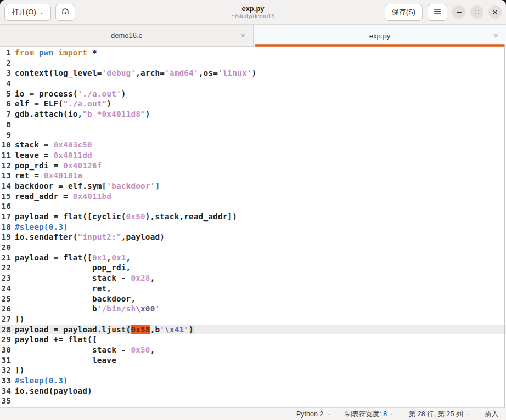  Describe the element at coordinates (329, 414) in the screenshot. I see `chevron-down-icon: ⌄` at that location.